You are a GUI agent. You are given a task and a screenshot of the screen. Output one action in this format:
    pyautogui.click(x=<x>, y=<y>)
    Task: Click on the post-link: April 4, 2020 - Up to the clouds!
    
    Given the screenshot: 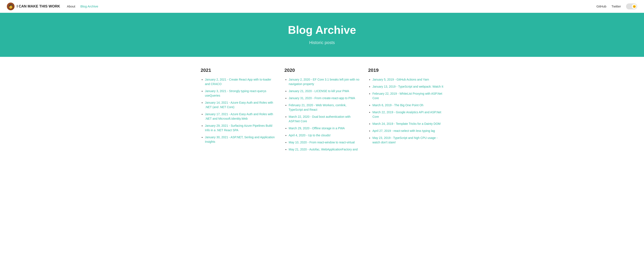 What is the action you would take?
    pyautogui.click(x=310, y=135)
    